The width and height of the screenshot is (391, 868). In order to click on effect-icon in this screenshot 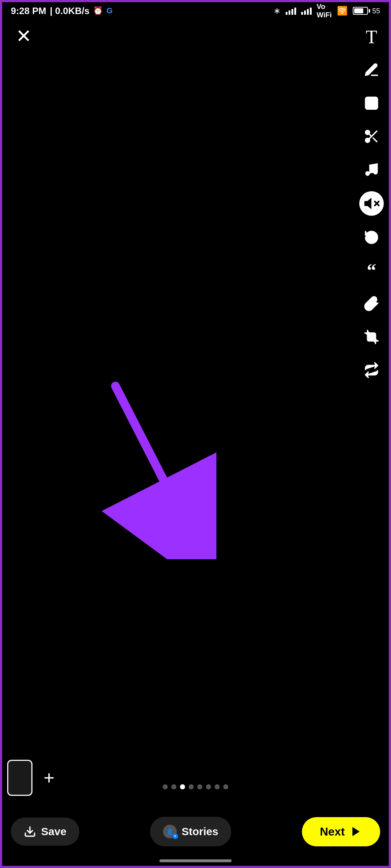, I will do `click(372, 237)`.